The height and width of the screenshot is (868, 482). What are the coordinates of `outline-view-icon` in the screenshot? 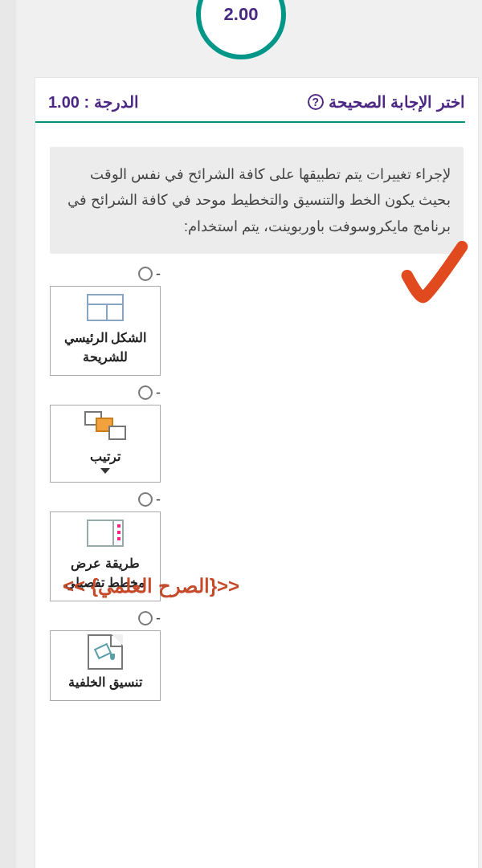 It's located at (105, 533).